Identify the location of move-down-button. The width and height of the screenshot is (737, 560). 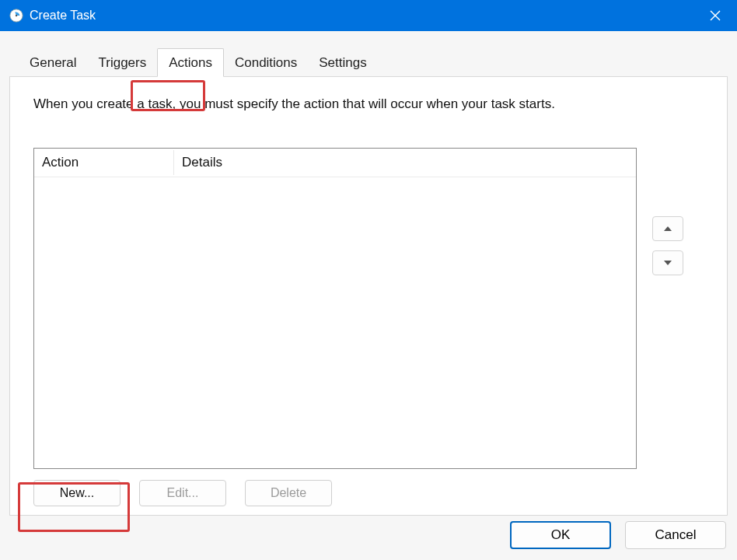
(668, 263).